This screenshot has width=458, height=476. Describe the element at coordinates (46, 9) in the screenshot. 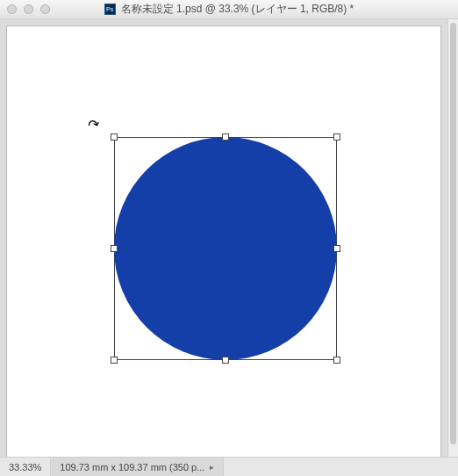

I see `zoom-icon` at that location.